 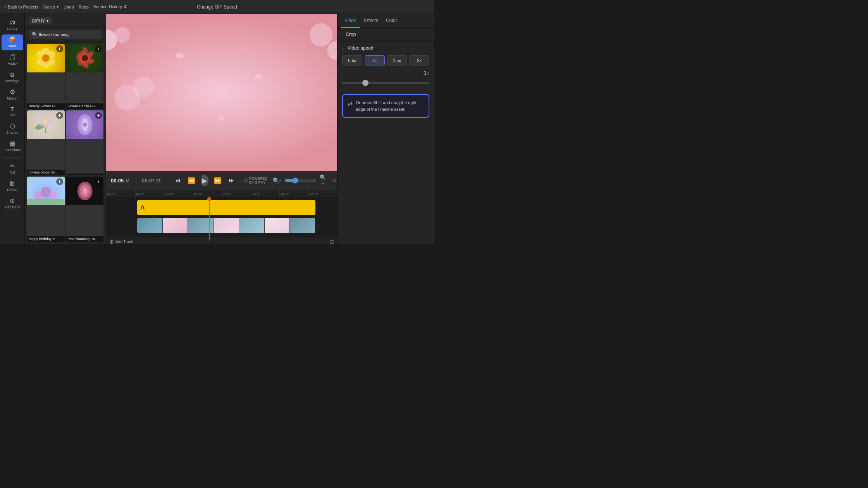 I want to click on zoom-out-button: 🔍-, so click(x=277, y=180).